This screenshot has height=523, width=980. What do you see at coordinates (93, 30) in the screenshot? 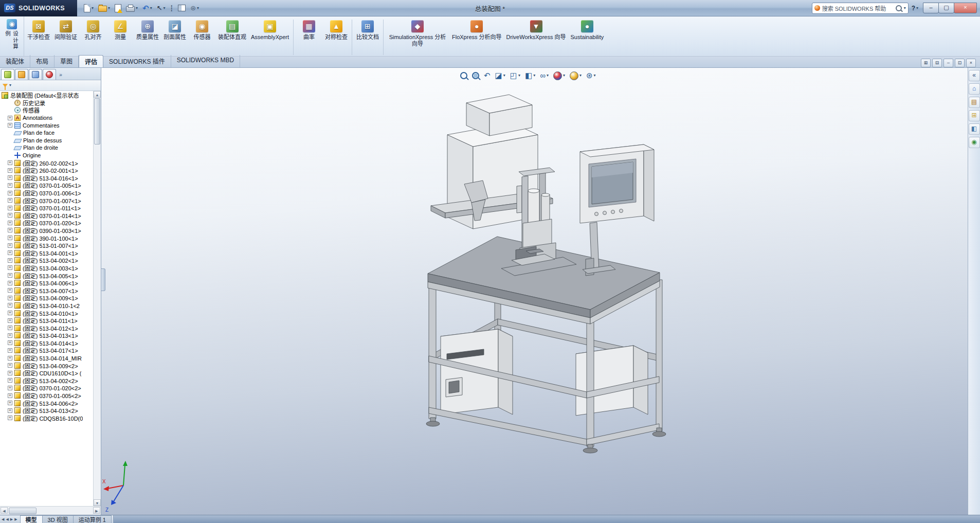
I see `hole-alignment-button: ◎孔对齐` at bounding box center [93, 30].